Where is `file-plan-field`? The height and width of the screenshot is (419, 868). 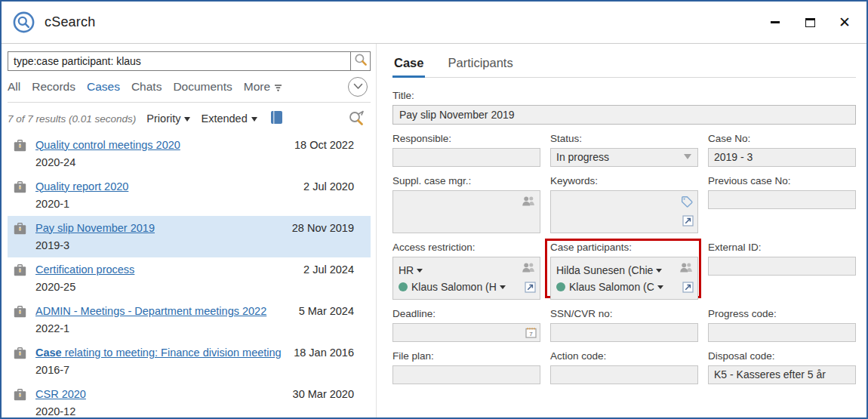 file-plan-field is located at coordinates (466, 374).